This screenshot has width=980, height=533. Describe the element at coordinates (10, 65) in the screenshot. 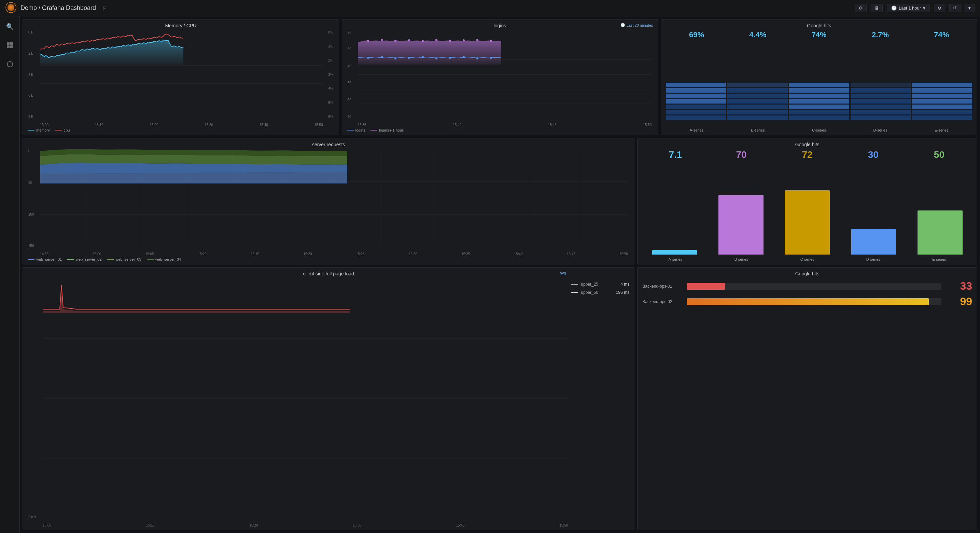

I see `sidebar-item-explore` at that location.